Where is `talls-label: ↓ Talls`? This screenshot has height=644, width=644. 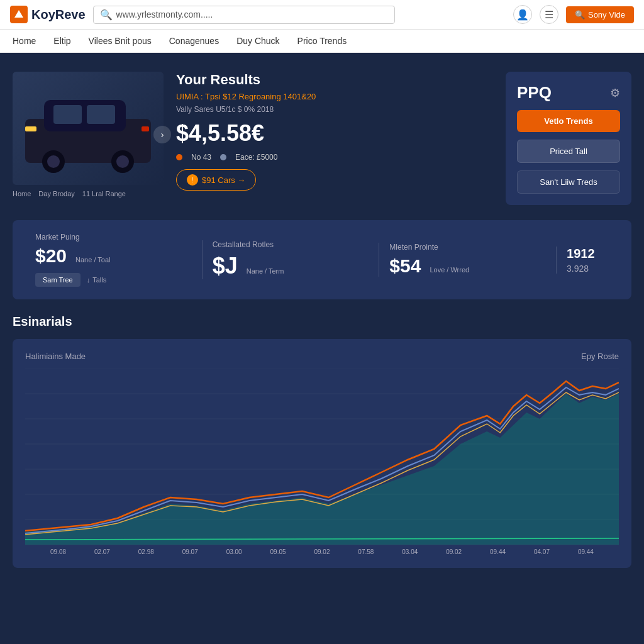
talls-label: ↓ Talls is located at coordinates (97, 280).